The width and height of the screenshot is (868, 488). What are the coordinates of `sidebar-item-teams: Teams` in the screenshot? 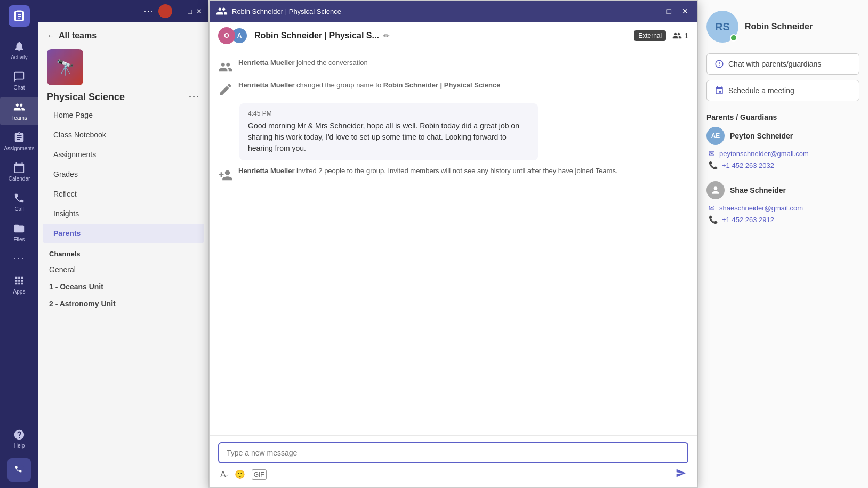 It's located at (19, 111).